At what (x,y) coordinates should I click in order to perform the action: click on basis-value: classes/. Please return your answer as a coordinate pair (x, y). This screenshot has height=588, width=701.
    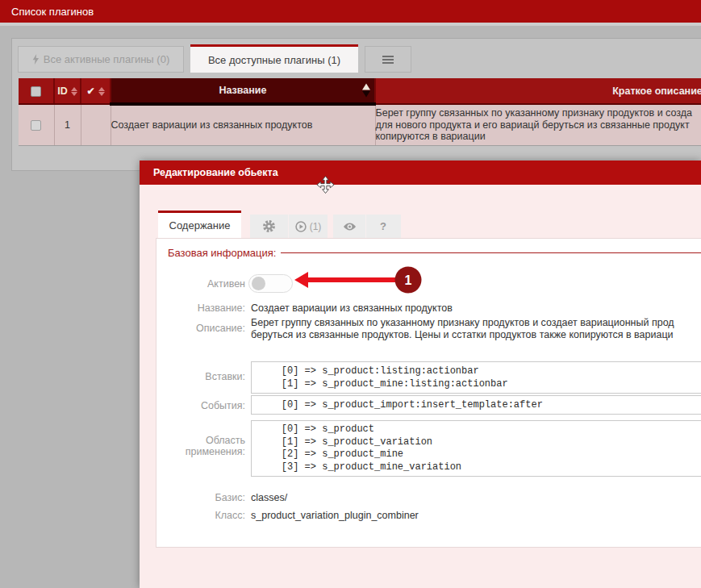
    Looking at the image, I should click on (269, 498).